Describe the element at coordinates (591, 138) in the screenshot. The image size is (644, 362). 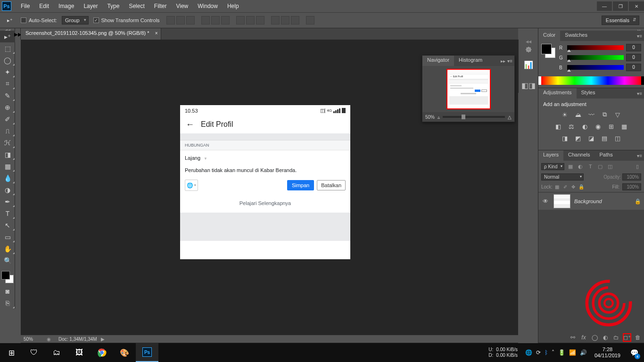
I see `threshold-icon: ◪` at that location.